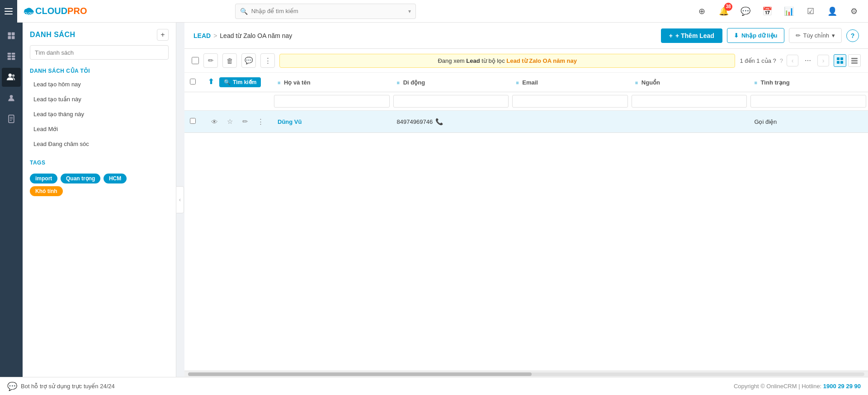 This screenshot has width=868, height=395. I want to click on calendar-btn: 📅, so click(767, 11).